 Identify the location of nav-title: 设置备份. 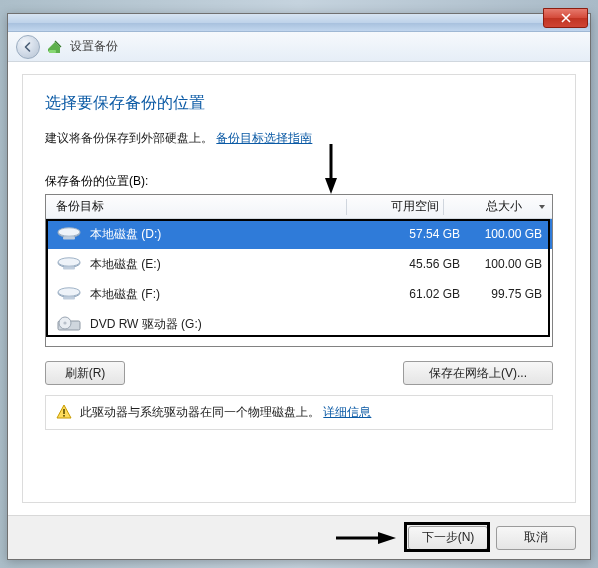
(94, 46).